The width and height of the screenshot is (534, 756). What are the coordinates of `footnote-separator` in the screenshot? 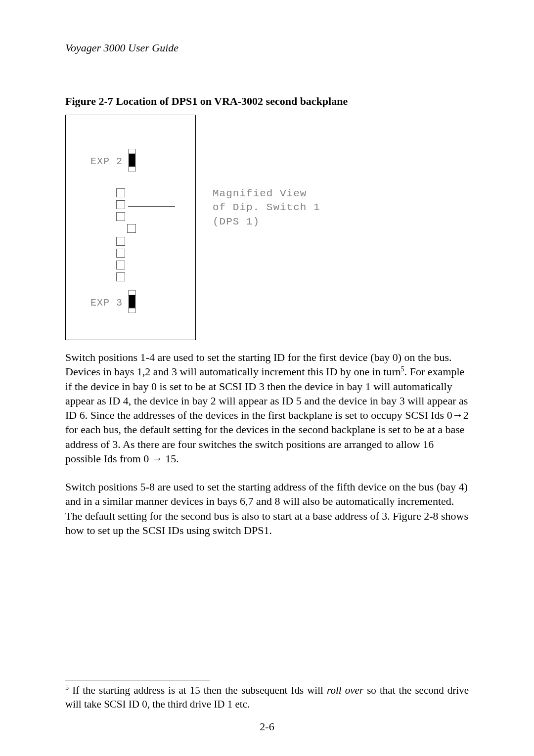 It's located at (137, 680).